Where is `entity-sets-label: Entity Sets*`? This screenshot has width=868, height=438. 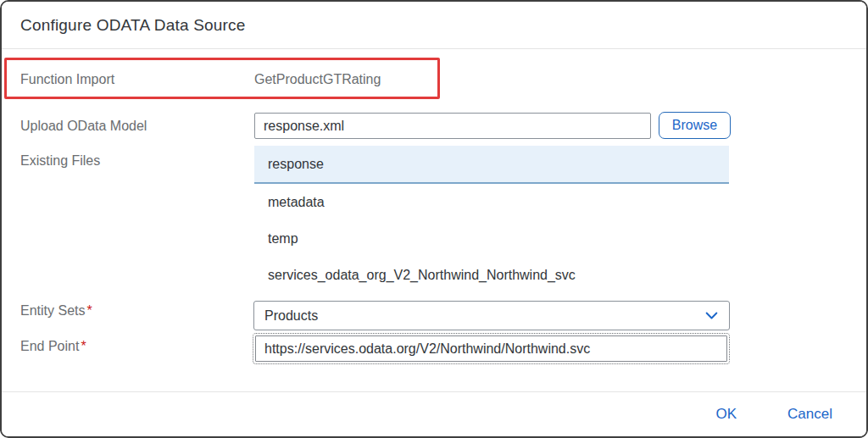 entity-sets-label: Entity Sets* is located at coordinates (56, 311).